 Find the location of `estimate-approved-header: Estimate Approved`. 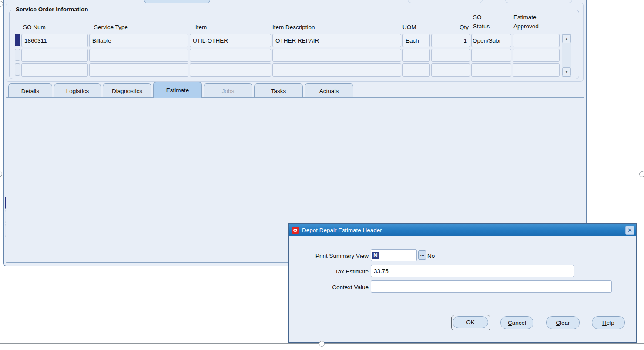

estimate-approved-header: Estimate Approved is located at coordinates (526, 22).